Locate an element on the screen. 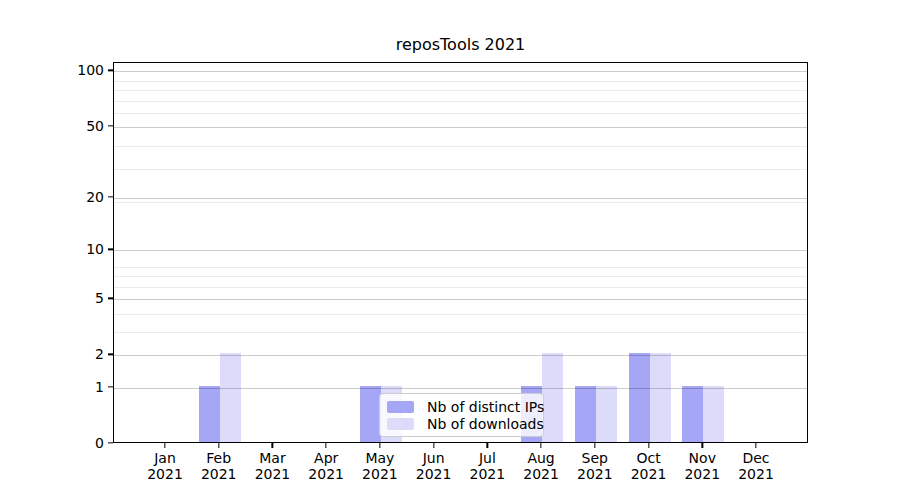  y-tick-label-50: 50 is located at coordinates (52, 126).